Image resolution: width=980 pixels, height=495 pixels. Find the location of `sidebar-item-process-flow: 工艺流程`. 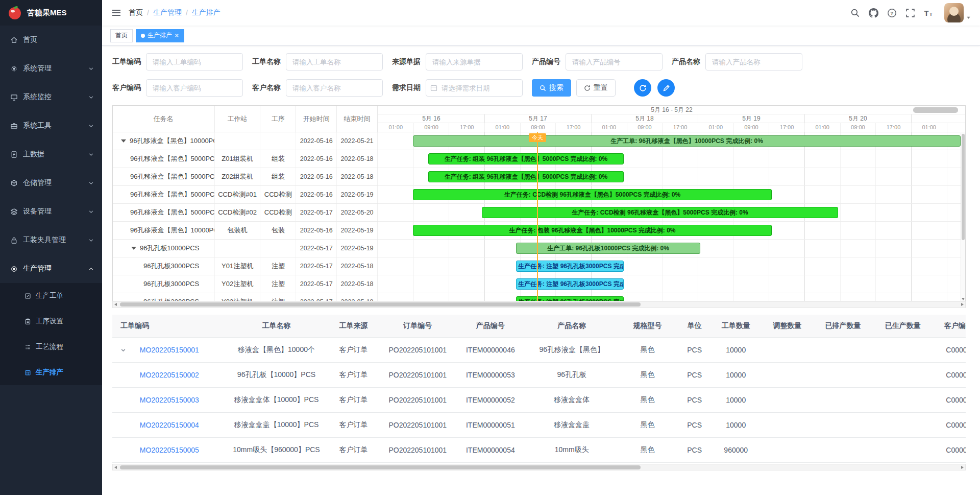

sidebar-item-process-flow: 工艺流程 is located at coordinates (51, 347).